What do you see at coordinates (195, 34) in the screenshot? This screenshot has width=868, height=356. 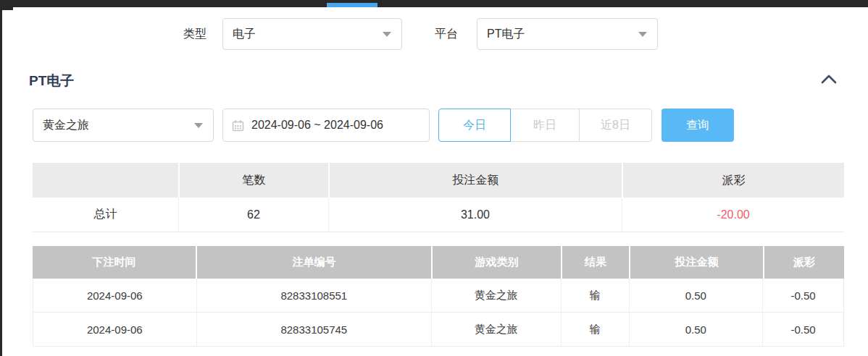 I see `type-label: 类型` at bounding box center [195, 34].